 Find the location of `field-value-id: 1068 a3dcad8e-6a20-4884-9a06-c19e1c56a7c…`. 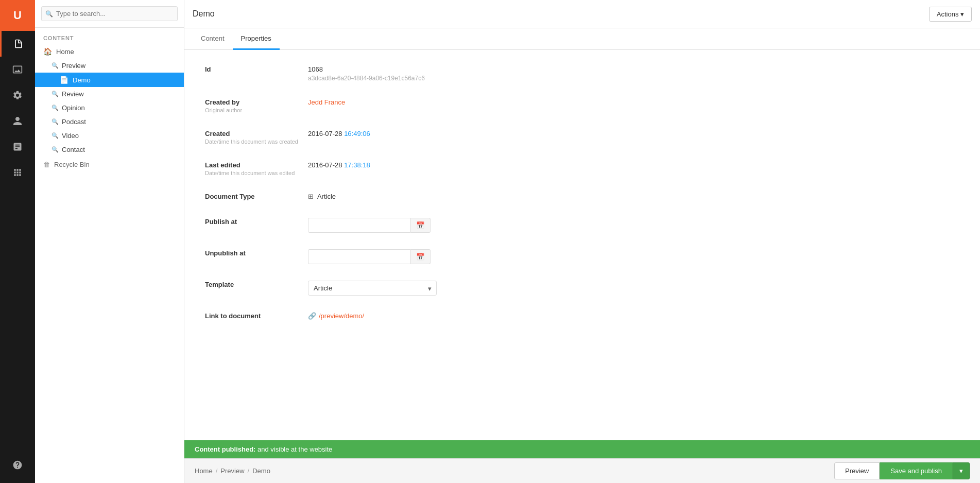

field-value-id: 1068 a3dcad8e-6a20-4884-9a06-c19e1c56a7c… is located at coordinates (633, 74).